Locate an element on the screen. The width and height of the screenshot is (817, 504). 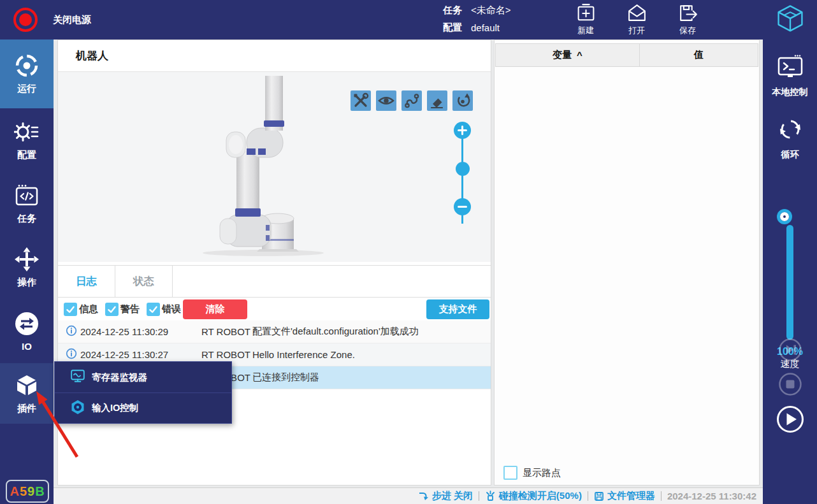
terminal-icon is located at coordinates (790, 68).